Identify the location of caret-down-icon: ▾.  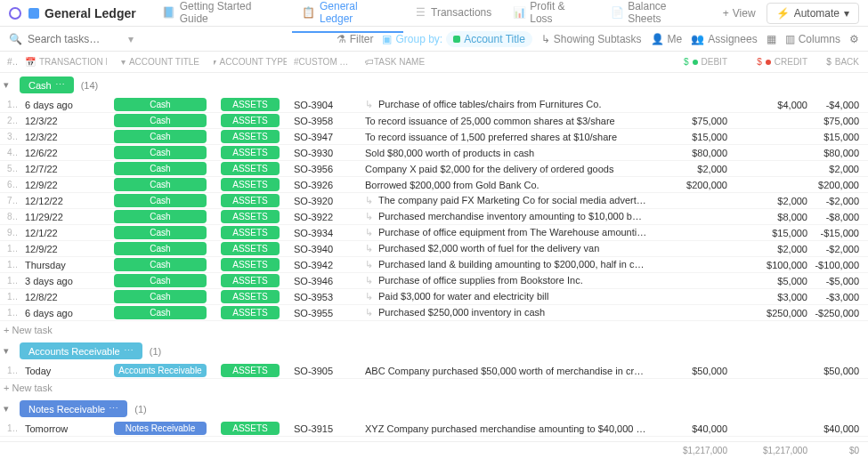
(8, 85).